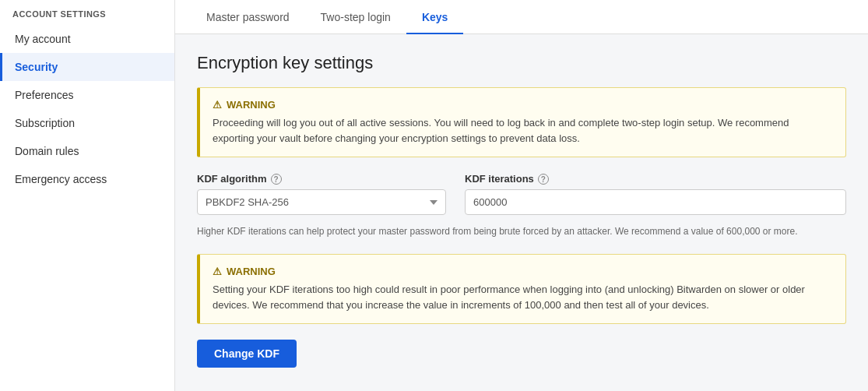  Describe the element at coordinates (434, 17) in the screenshot. I see `tab-keys: Keys` at that location.